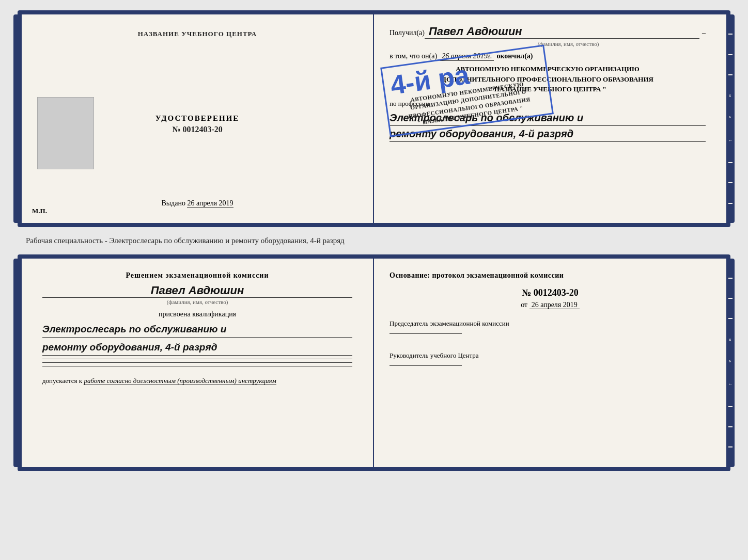 The width and height of the screenshot is (748, 560). Describe the element at coordinates (704, 33) in the screenshot. I see `poluchil-dash: –` at that location.